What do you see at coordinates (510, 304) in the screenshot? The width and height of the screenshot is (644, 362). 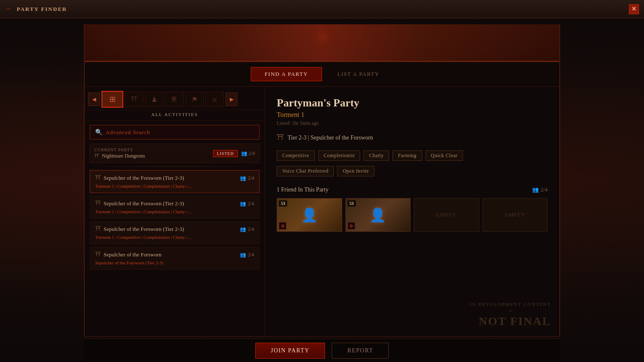 I see `watermark-line1: IN DEVELOPMENT CONTENT` at bounding box center [510, 304].